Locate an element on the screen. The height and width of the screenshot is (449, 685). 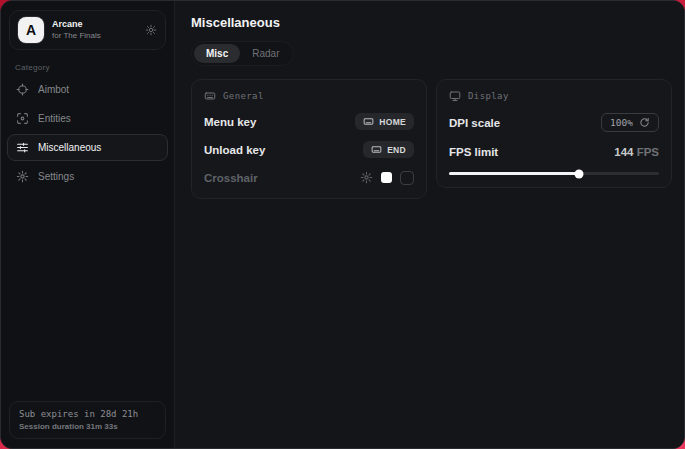
refresh-icon is located at coordinates (644, 122).